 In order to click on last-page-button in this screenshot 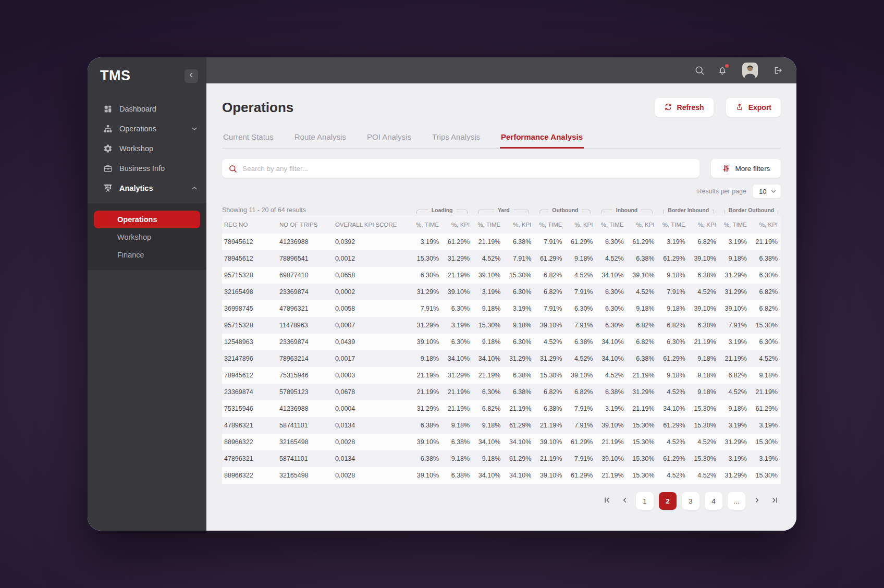, I will do `click(775, 501)`.